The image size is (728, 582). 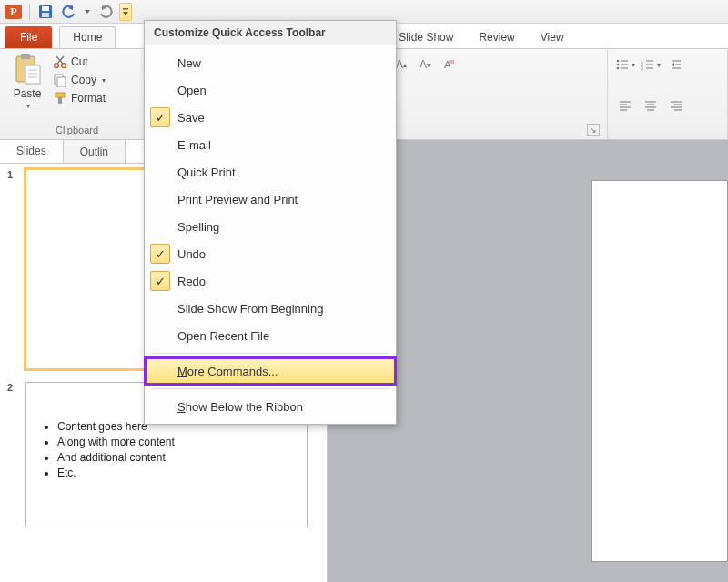 What do you see at coordinates (270, 199) in the screenshot?
I see `qat-menu-item-print-preview-and-print: Print Preview and Print` at bounding box center [270, 199].